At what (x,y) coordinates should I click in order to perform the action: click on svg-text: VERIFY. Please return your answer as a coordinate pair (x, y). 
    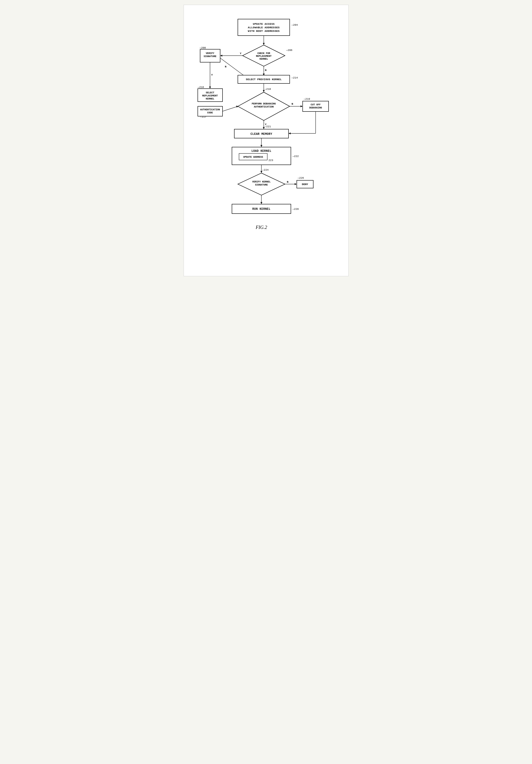
    Looking at the image, I should click on (210, 53).